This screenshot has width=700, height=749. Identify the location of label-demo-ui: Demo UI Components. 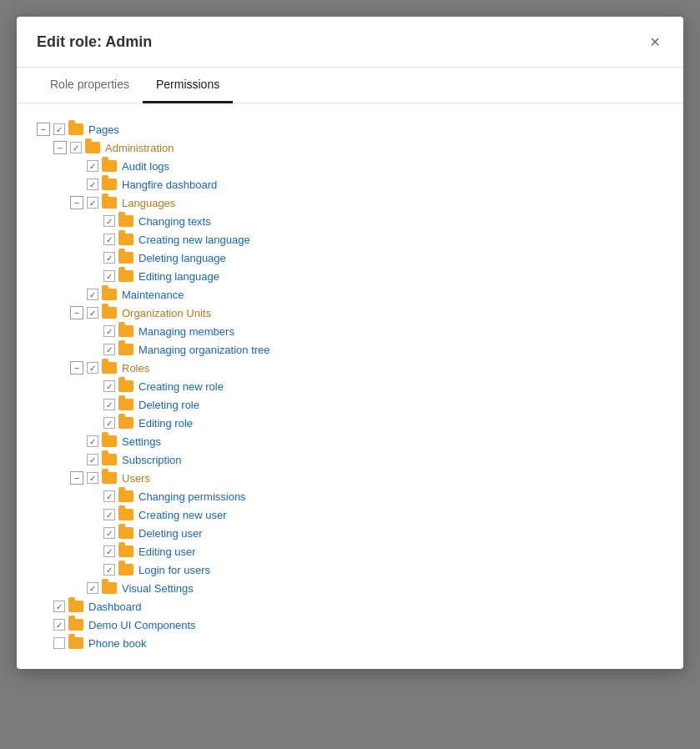
(142, 626).